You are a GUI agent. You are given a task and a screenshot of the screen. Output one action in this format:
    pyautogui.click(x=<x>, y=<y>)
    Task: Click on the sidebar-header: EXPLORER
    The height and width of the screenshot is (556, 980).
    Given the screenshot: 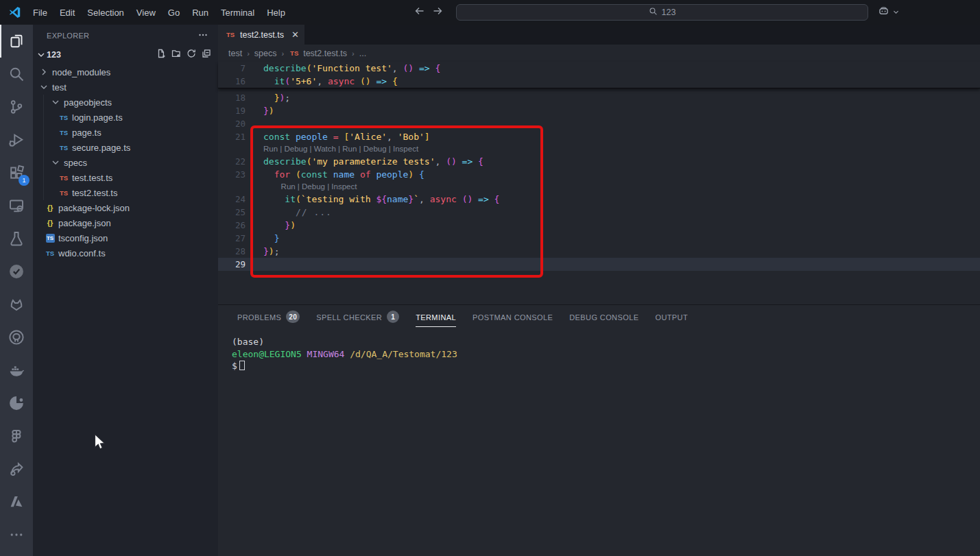 What is the action you would take?
    pyautogui.click(x=126, y=36)
    